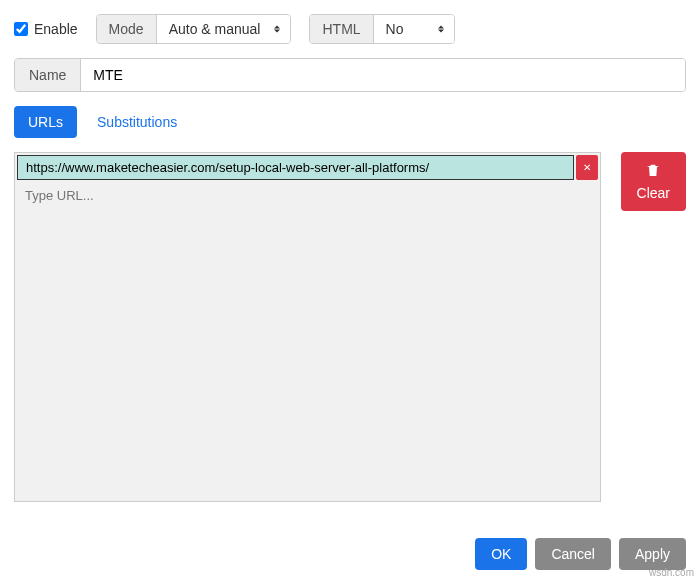 Image resolution: width=700 pixels, height=582 pixels. Describe the element at coordinates (580, 554) in the screenshot. I see `footer-buttons: OK Cancel Apply` at that location.